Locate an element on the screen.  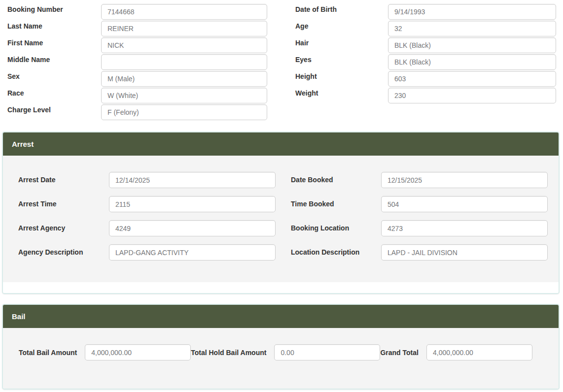
last-name-label: Last Name is located at coordinates (54, 26).